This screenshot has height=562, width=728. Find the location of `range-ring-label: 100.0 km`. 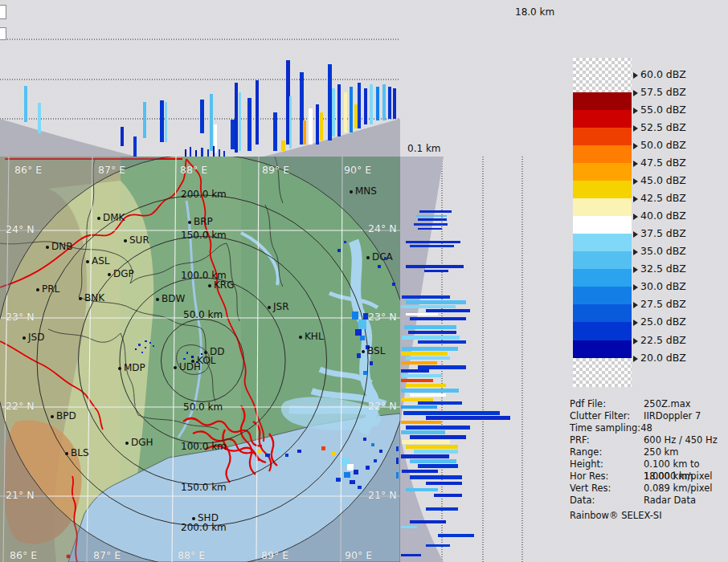

range-ring-label: 100.0 km is located at coordinates (204, 446).